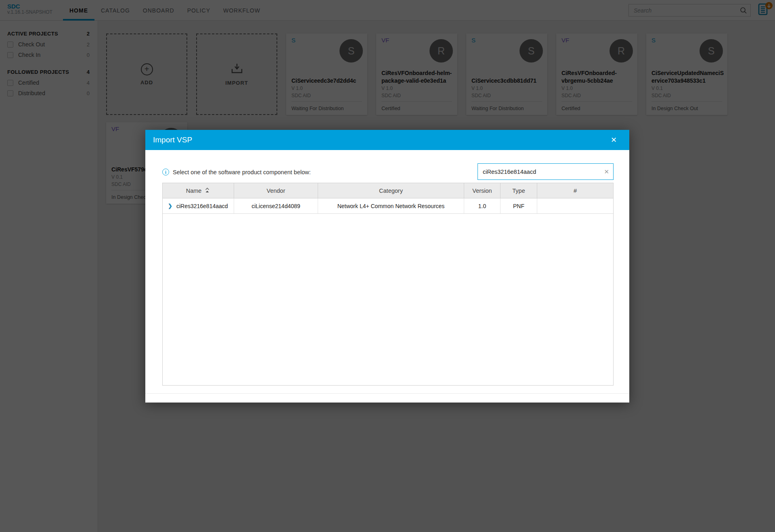 This screenshot has width=775, height=532. I want to click on close-icon: ✕, so click(614, 140).